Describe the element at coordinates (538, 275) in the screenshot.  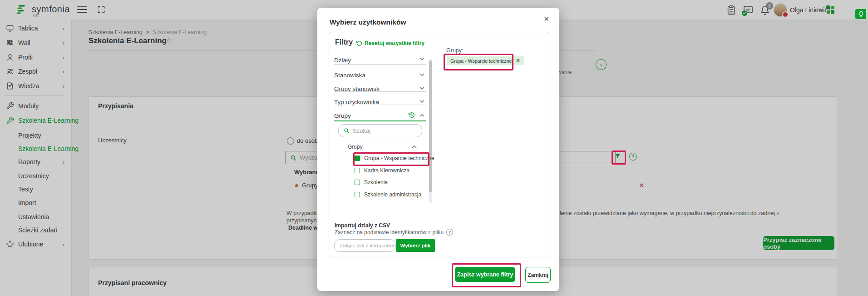
I see `close-modal-button: Zamknij` at that location.